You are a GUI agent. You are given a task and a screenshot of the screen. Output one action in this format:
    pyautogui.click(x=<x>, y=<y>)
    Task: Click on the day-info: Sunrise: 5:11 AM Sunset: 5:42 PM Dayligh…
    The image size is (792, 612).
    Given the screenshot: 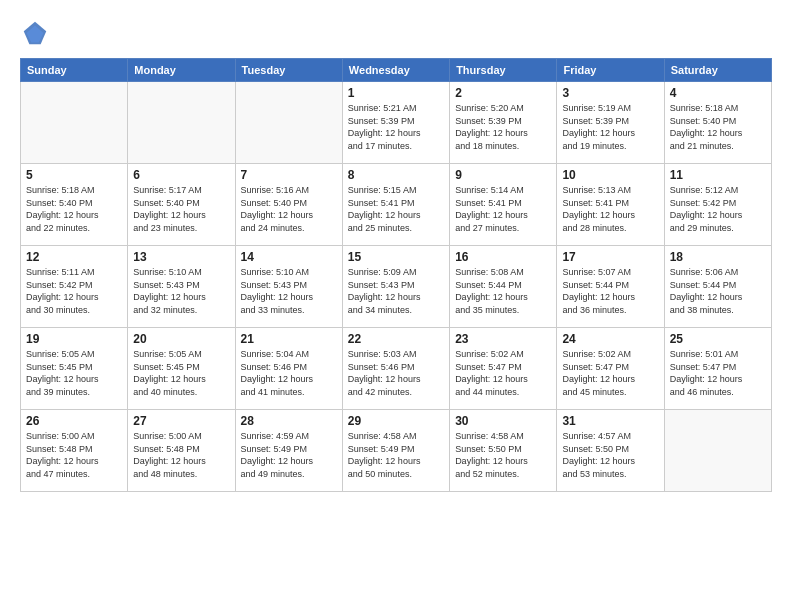 What is the action you would take?
    pyautogui.click(x=74, y=291)
    